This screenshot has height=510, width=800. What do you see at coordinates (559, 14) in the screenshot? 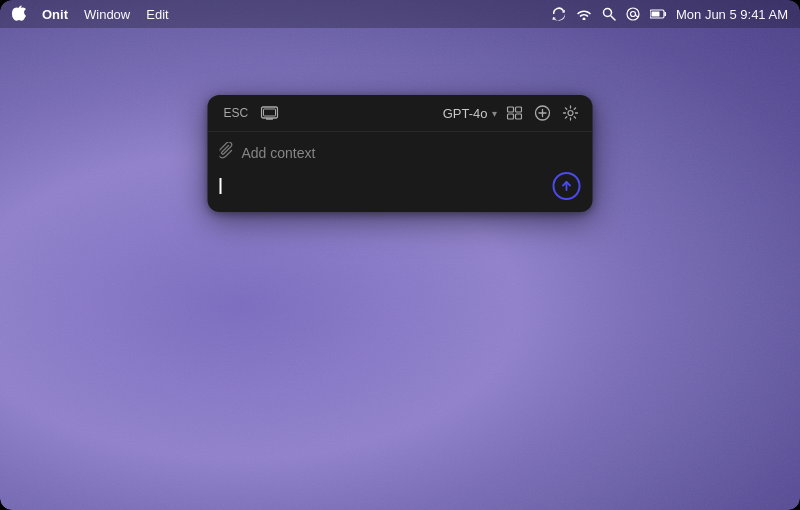
I see `reload-icon` at bounding box center [559, 14].